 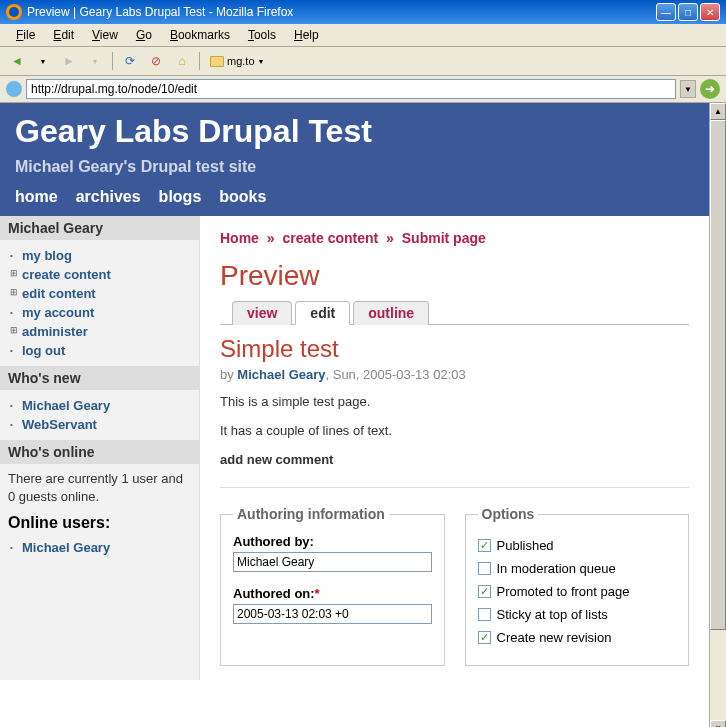 What do you see at coordinates (241, 61) in the screenshot?
I see `bookmark-label: mg.to` at bounding box center [241, 61].